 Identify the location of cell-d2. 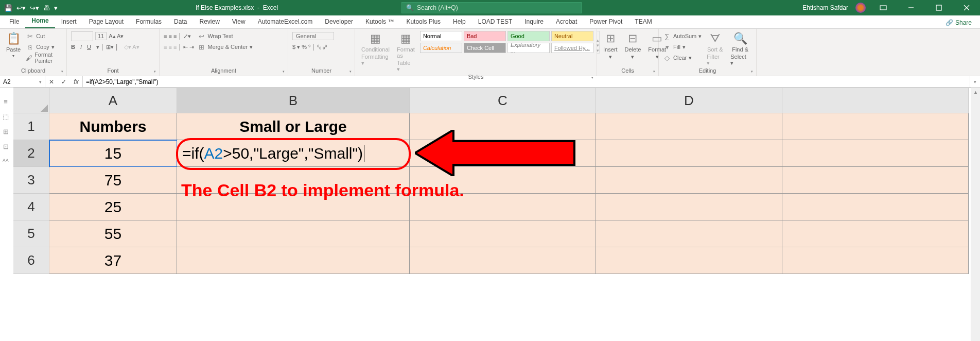
(689, 154).